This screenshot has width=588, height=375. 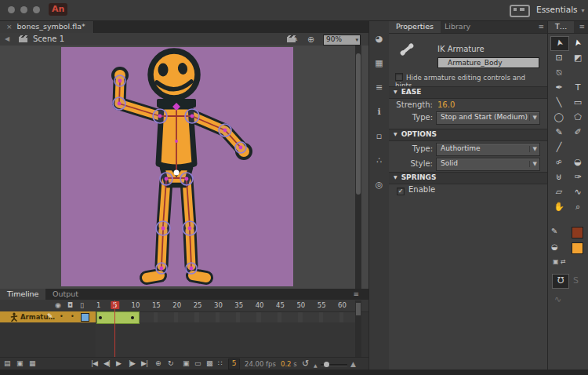 I want to click on center-stage-icon: ⊕, so click(x=310, y=39).